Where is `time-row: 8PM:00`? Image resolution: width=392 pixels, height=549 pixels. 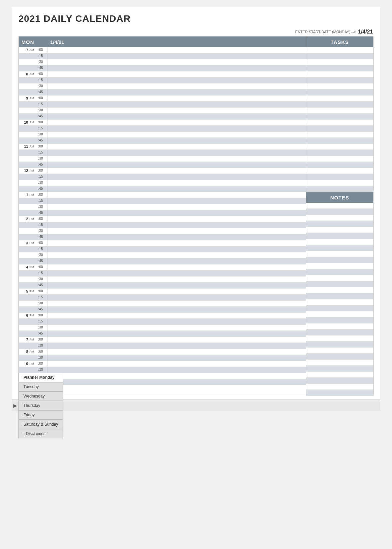
time-row: 8PM:00 is located at coordinates (162, 352).